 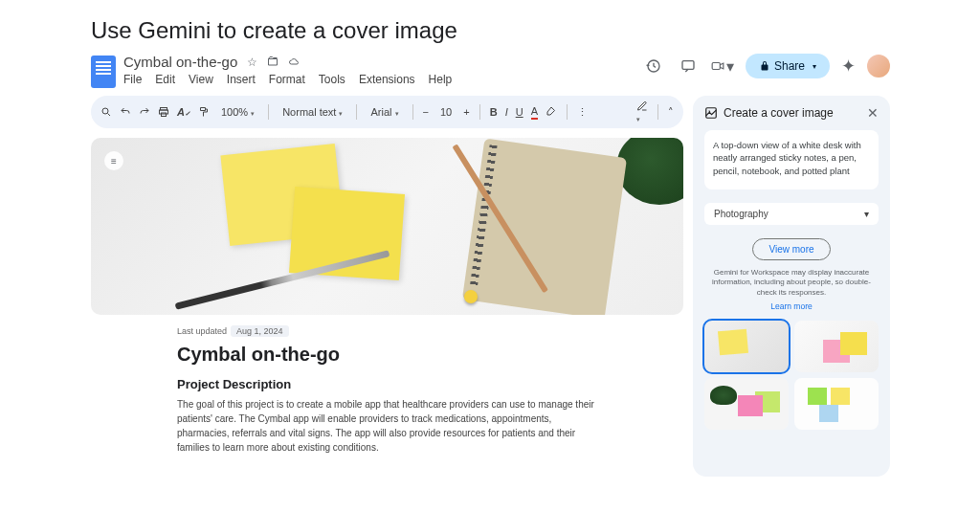 What do you see at coordinates (788, 66) in the screenshot?
I see `share-button: Share ▾` at bounding box center [788, 66].